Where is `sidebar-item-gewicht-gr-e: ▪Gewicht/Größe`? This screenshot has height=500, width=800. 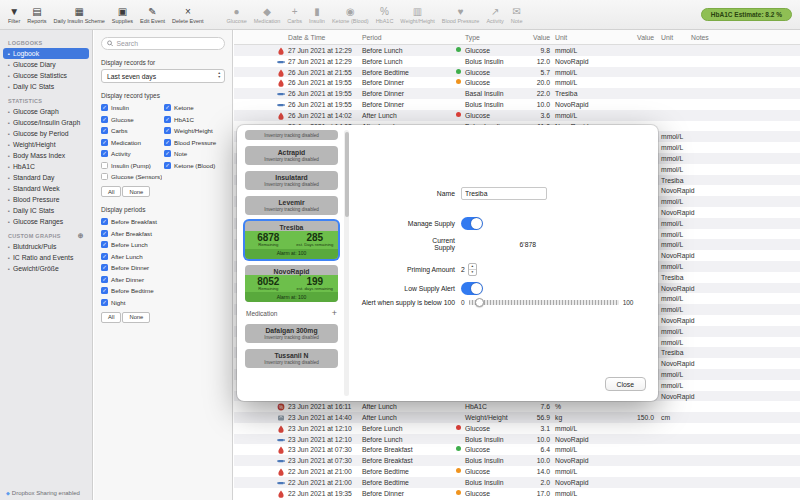
sidebar-item-gewicht-gr-e: ▪Gewicht/Größe is located at coordinates (46, 268).